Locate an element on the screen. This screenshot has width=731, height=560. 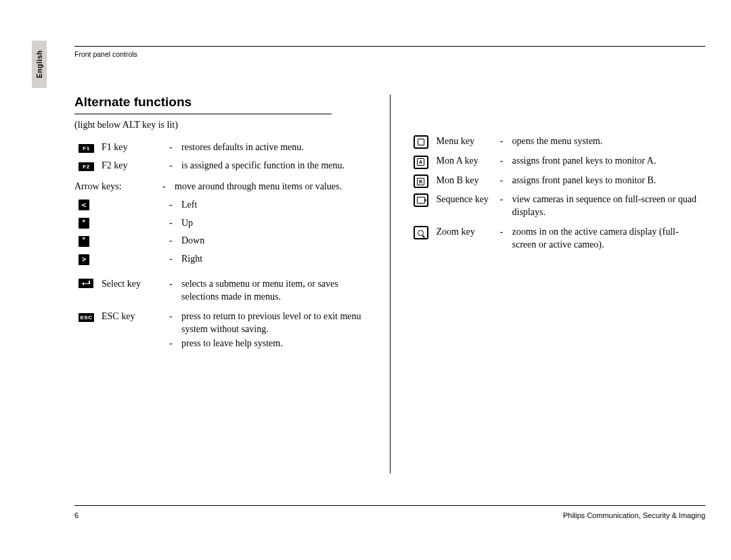
mon-b-key-icon: B is located at coordinates (421, 181).